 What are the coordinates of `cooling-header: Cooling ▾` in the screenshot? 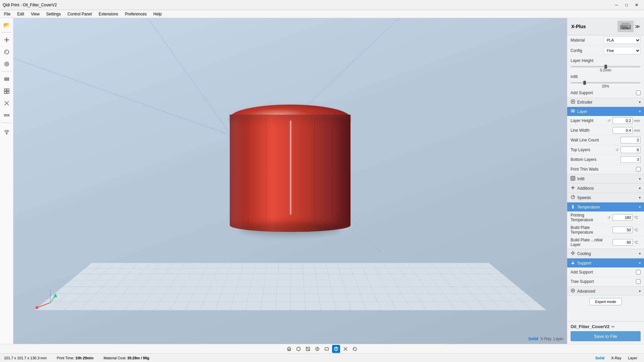 It's located at (606, 253).